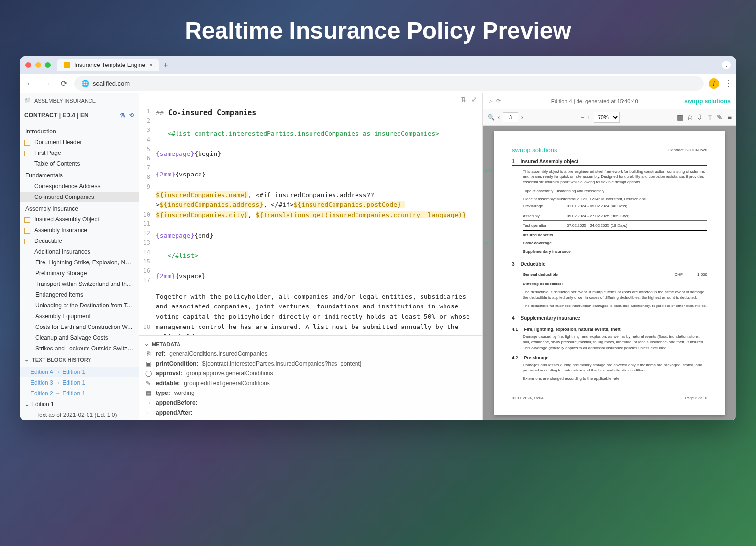  I want to click on contract-selector: CONTRACT | ED.4 | EN ⚗ ⟲, so click(79, 115).